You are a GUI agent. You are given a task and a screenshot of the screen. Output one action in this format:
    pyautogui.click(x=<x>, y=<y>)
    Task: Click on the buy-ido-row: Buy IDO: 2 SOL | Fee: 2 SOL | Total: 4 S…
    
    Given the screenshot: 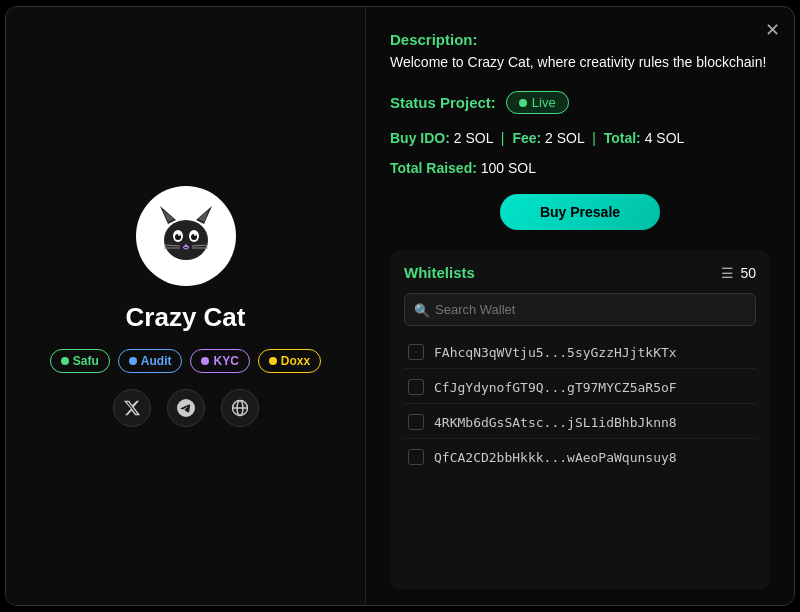 What is the action you would take?
    pyautogui.click(x=580, y=138)
    